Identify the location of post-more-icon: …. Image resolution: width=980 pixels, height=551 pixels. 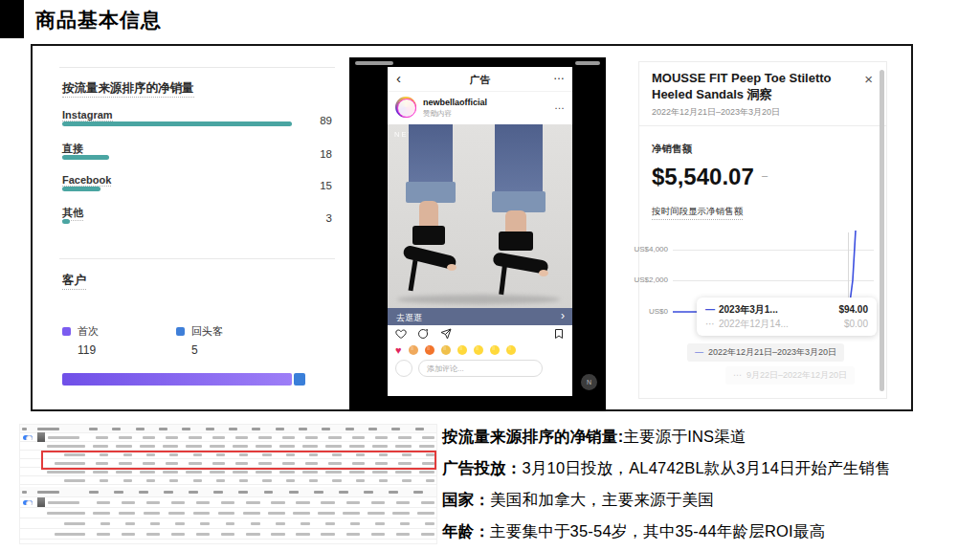
(559, 105).